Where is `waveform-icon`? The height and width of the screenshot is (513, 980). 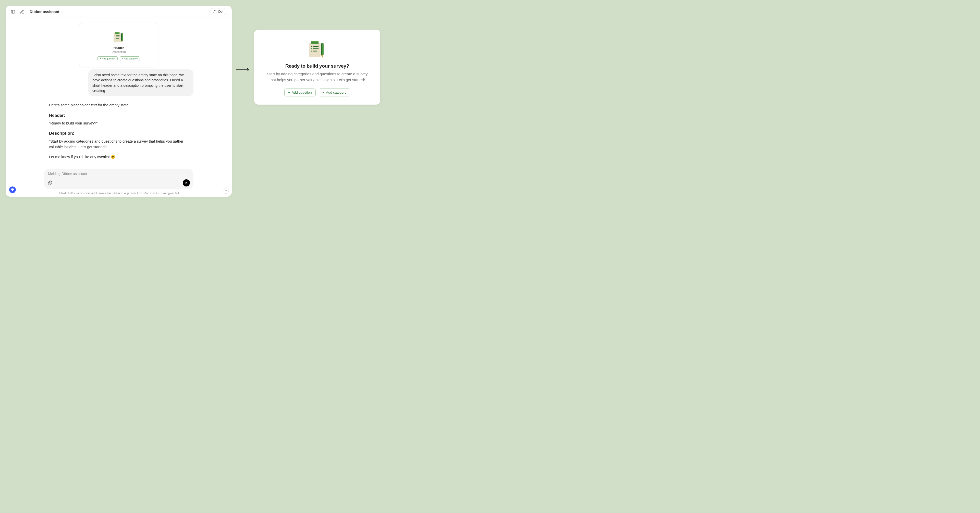 waveform-icon is located at coordinates (186, 183).